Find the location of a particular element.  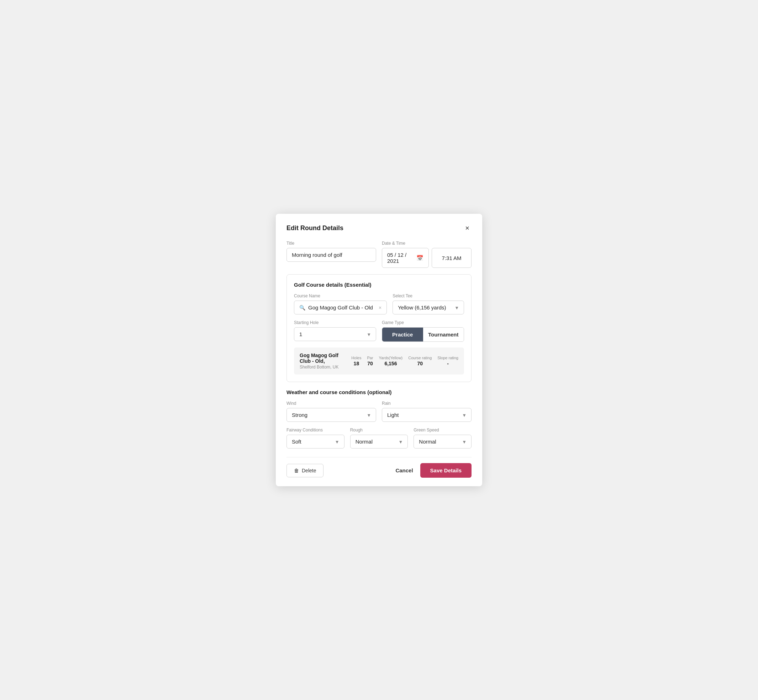

trash-icon: 🗑 is located at coordinates (296, 470).